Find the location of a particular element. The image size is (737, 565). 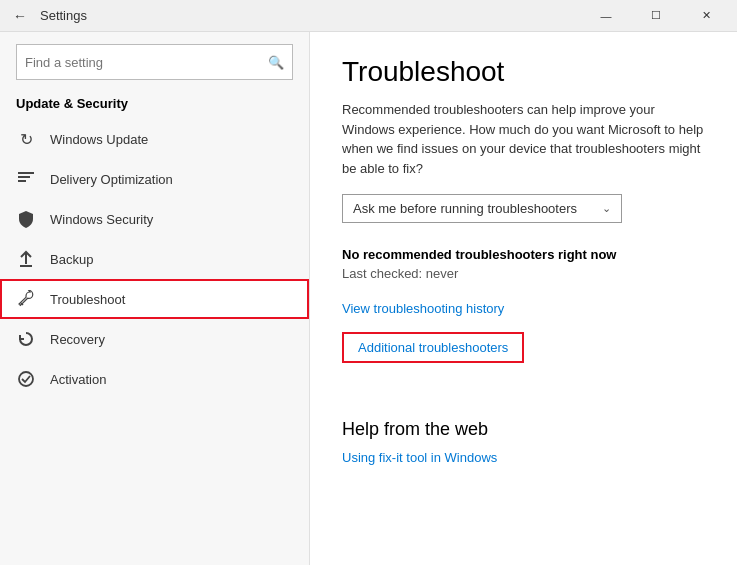

nav-label-windows-update: Windows Update is located at coordinates (99, 140).